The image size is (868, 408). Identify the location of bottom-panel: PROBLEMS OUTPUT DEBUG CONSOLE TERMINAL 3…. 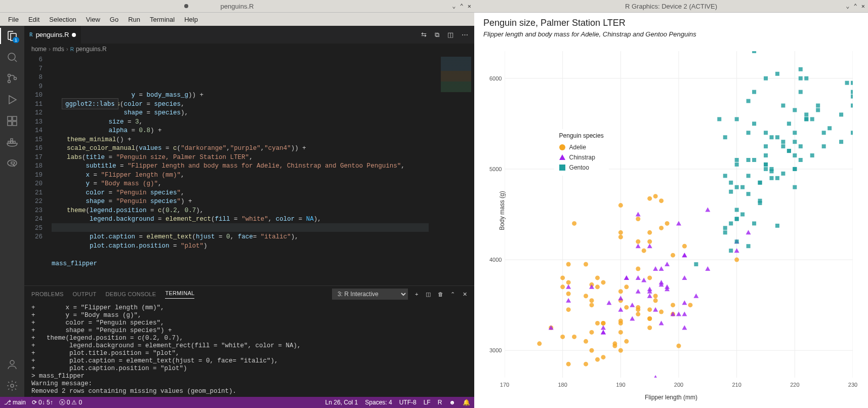
(249, 341).